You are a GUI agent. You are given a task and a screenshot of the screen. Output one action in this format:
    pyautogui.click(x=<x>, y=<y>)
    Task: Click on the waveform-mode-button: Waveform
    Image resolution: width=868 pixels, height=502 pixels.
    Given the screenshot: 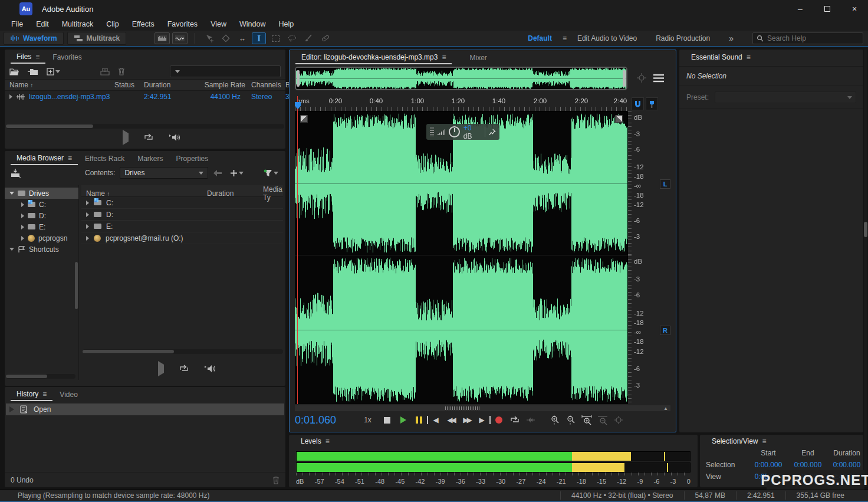 What is the action you would take?
    pyautogui.click(x=34, y=38)
    